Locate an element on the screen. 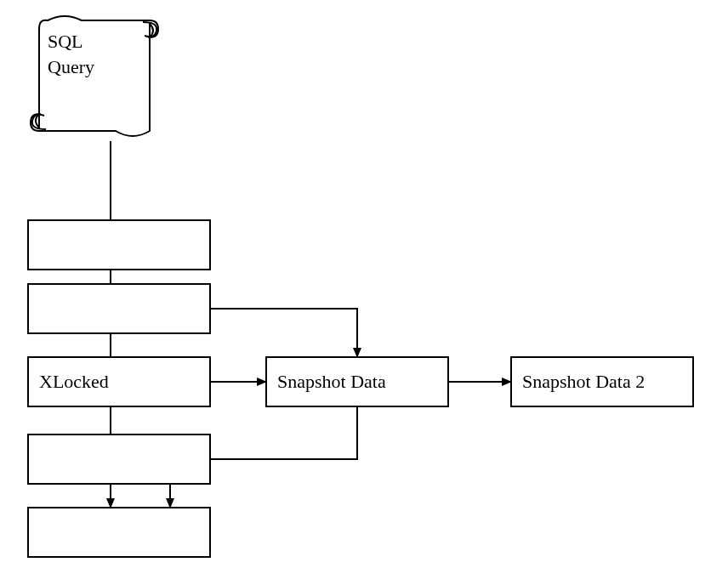 Image resolution: width=728 pixels, height=585 pixels. scroll-label-line2: Query is located at coordinates (71, 67).